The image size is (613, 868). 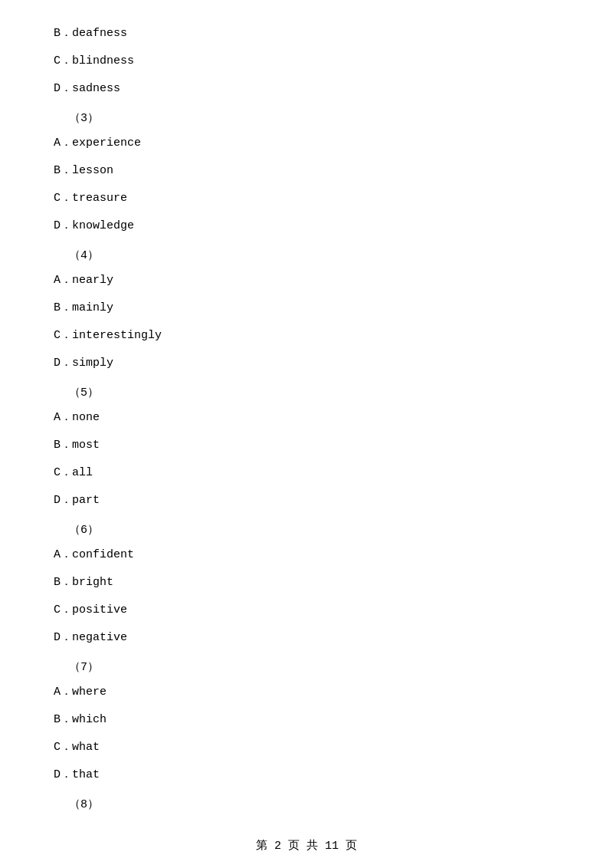 What do you see at coordinates (306, 226) in the screenshot?
I see `option-D3: D．knowledge` at bounding box center [306, 226].